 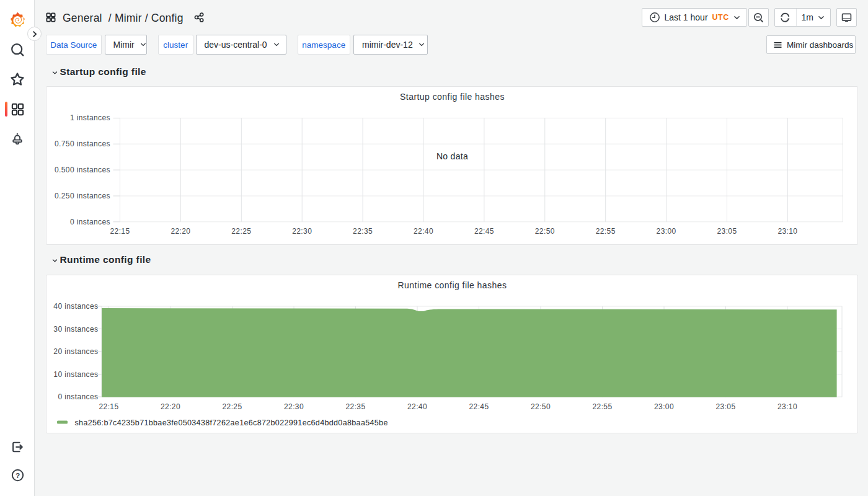 What do you see at coordinates (232, 423) in the screenshot?
I see `svg-text:sha256:b7c4235b71bbae3fe050343: sha256:b7c4235b71bbae3fe0503438f7262ae1e…` at bounding box center [232, 423].